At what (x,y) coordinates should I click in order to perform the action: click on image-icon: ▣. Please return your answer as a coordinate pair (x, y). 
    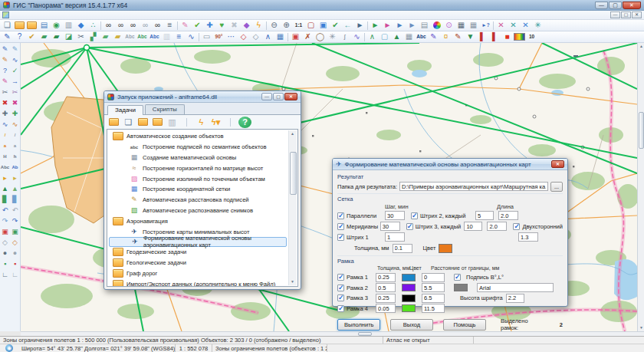
    Looking at the image, I should click on (15, 232).